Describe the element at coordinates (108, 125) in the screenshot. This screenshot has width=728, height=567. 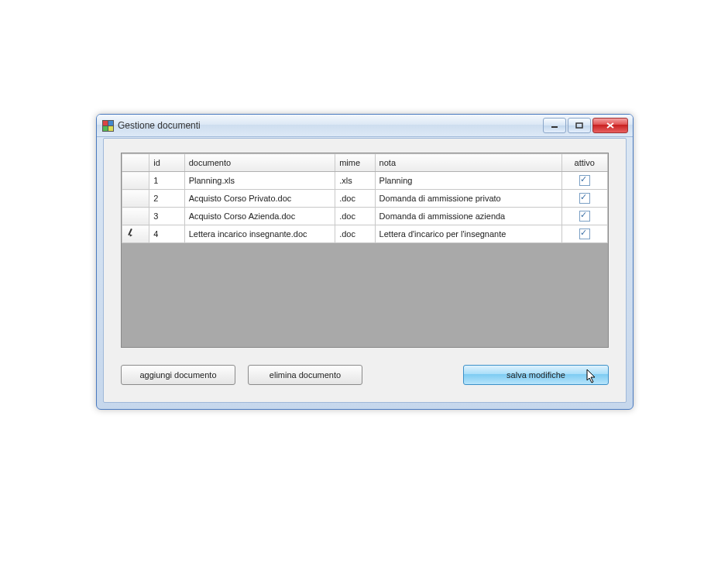
I see `app-icon` at that location.